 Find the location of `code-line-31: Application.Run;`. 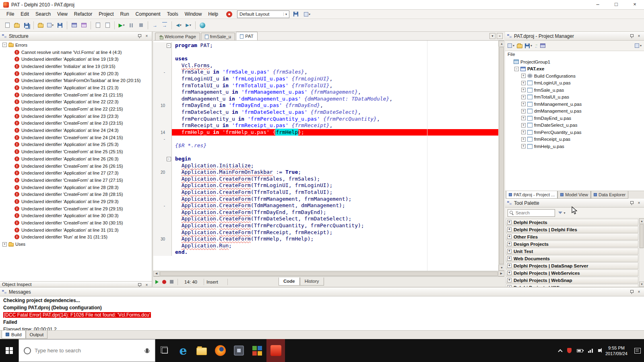

code-line-31: Application.Run; is located at coordinates (326, 246).